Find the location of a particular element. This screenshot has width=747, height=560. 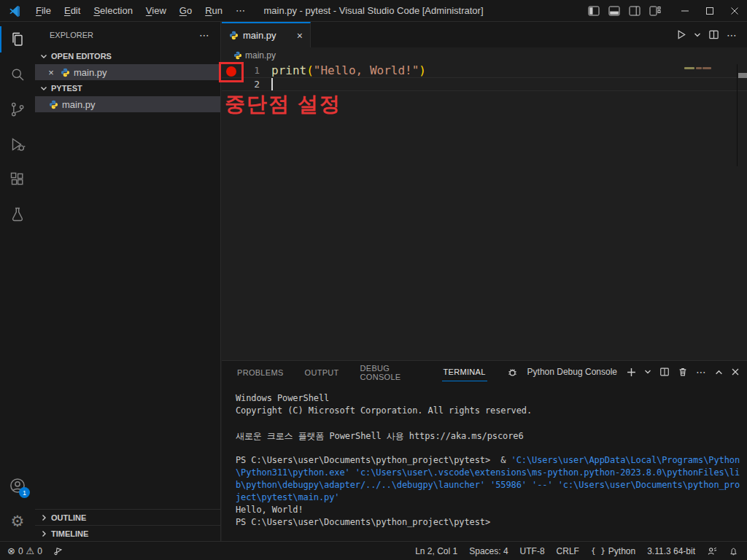

toggle-panel-icon is located at coordinates (614, 11).